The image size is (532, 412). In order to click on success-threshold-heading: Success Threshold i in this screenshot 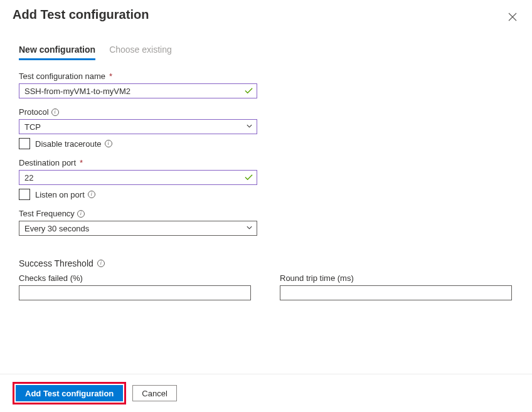, I will do `click(269, 263)`.